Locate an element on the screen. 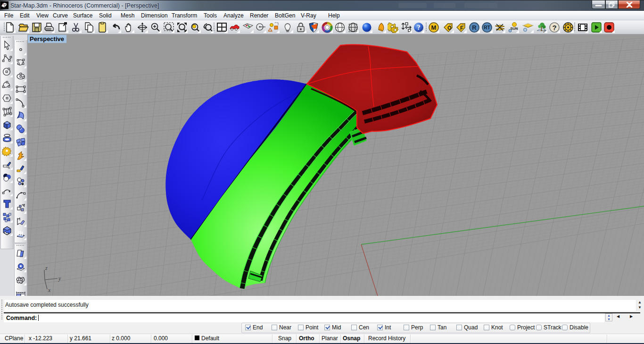  svg-text: M is located at coordinates (434, 27).